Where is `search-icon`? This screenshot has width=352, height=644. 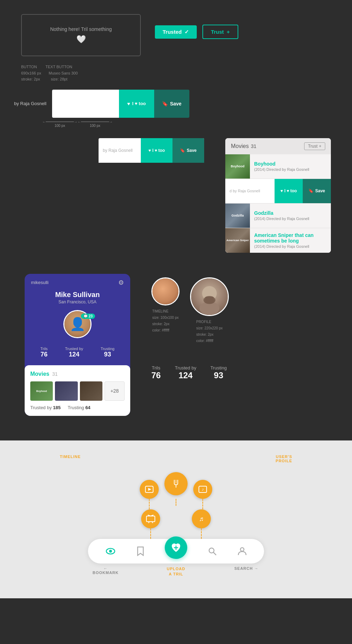 search-icon is located at coordinates (212, 551).